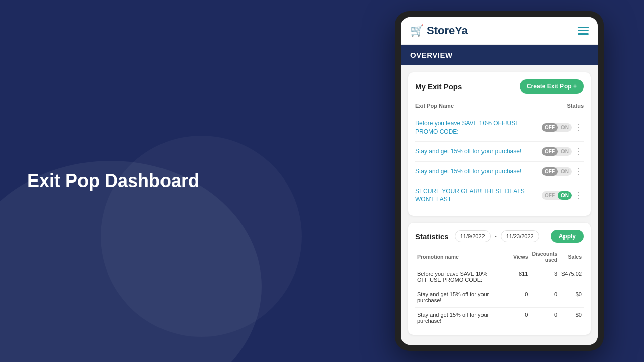 Image resolution: width=644 pixels, height=362 pixels. I want to click on apply-button: Apply, so click(568, 236).